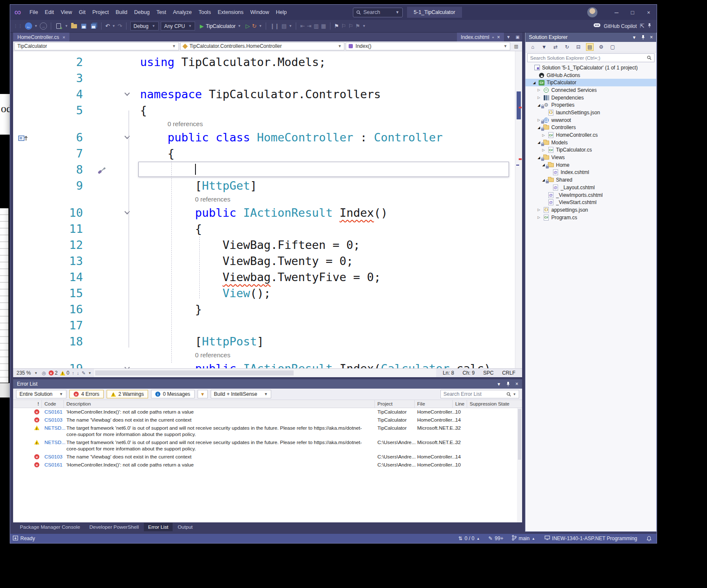 This screenshot has height=588, width=707. Describe the element at coordinates (567, 47) in the screenshot. I see `refresh-icon: ↻` at that location.